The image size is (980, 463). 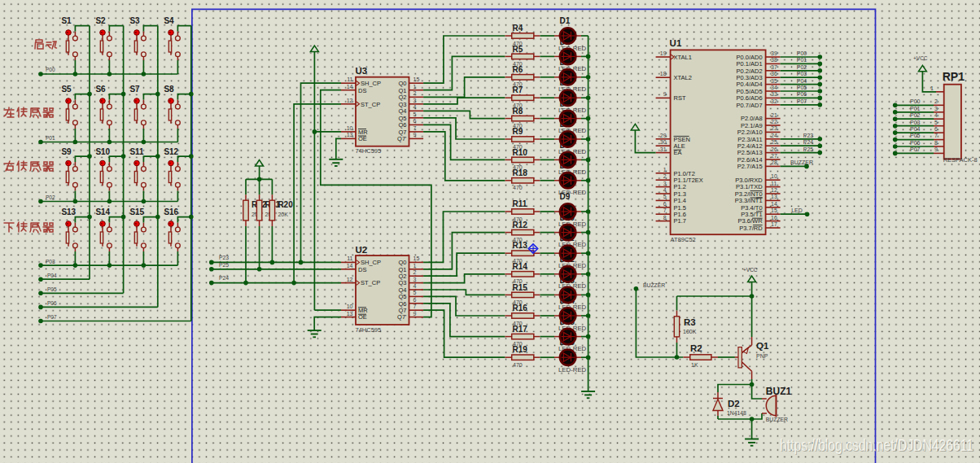 What do you see at coordinates (285, 205) in the screenshot?
I see `svg-text: R20` at bounding box center [285, 205].